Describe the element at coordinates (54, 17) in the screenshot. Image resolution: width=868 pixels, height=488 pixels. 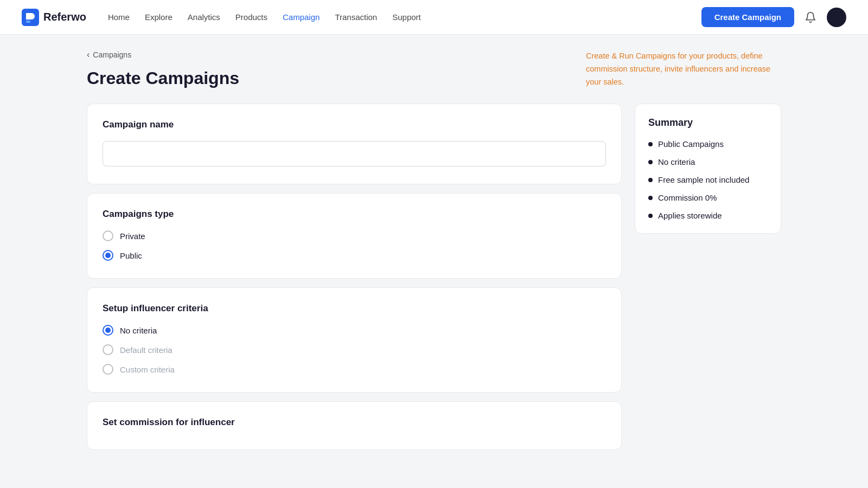
I see `logo: Referwo` at that location.